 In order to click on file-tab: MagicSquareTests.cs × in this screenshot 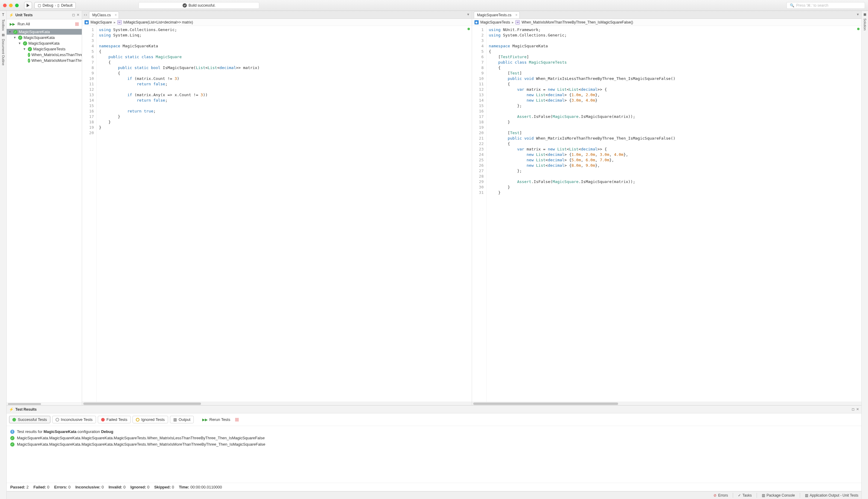, I will do `click(497, 15)`.